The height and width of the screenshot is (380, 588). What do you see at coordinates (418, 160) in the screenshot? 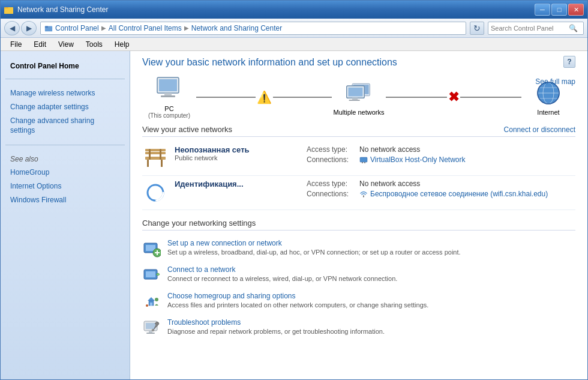
I see `connection-link-0: VirtualBox Host-Only Network` at bounding box center [418, 160].